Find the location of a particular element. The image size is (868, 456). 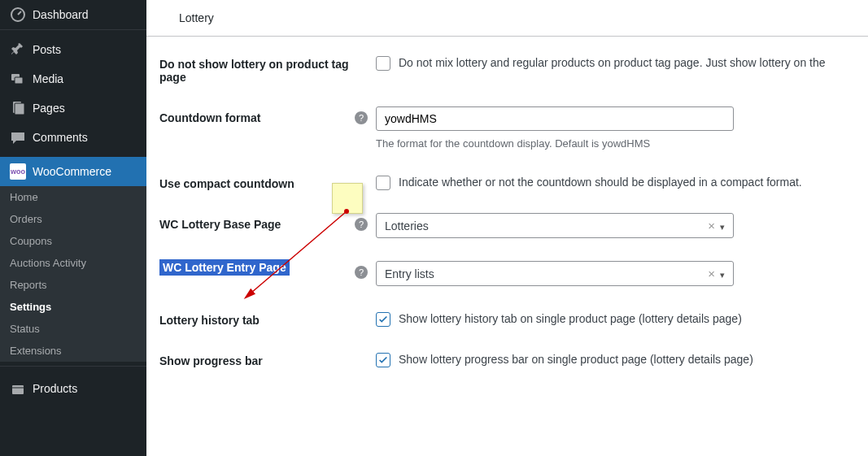

desc-progress: Show lottery progress bar on single prod… is located at coordinates (576, 358).